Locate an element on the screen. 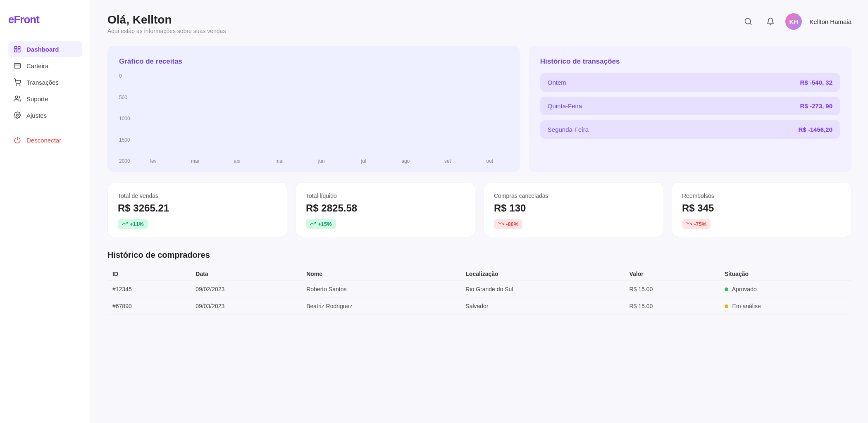 The width and height of the screenshot is (868, 423). stat-card-total-vendas: Total de vendas R$ 3265.21 +11% is located at coordinates (198, 210).